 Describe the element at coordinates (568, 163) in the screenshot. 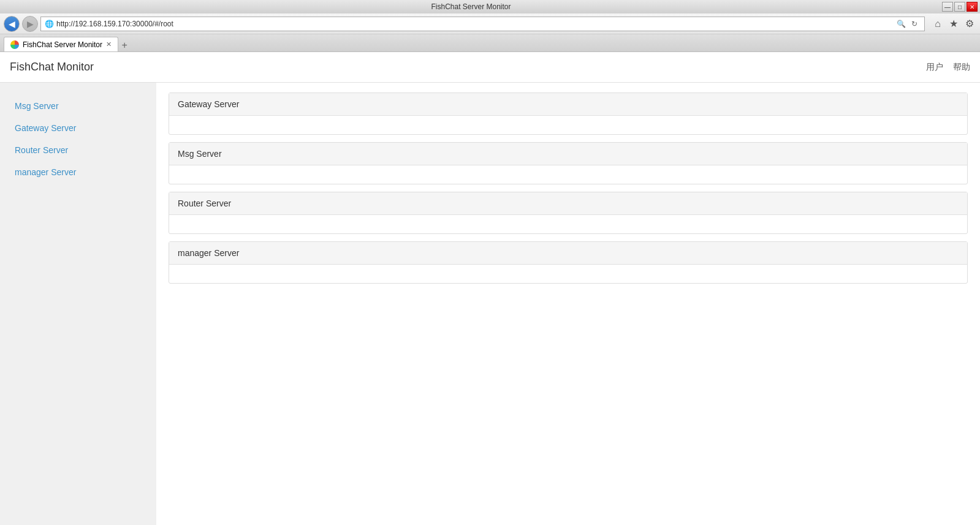

I see `msg-server-card: Msg Server` at that location.